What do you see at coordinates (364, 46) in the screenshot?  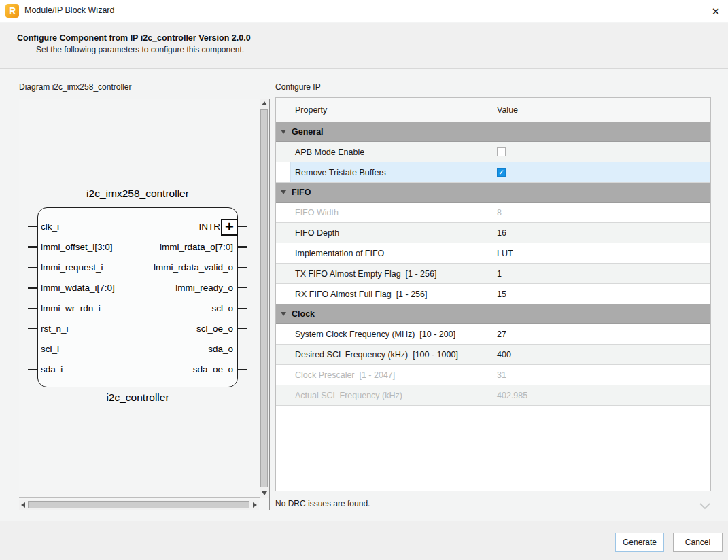 I see `wizard-header: Configure Component from IP i2c_controll…` at bounding box center [364, 46].